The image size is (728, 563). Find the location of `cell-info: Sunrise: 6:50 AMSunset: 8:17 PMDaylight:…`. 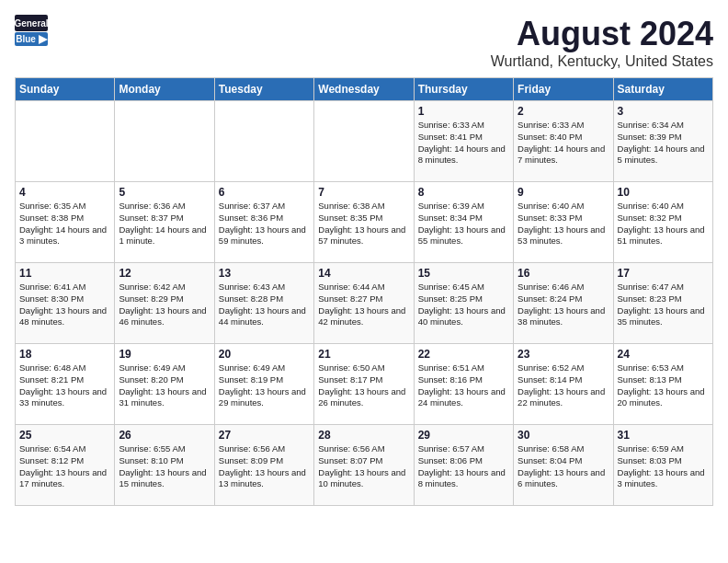

cell-info: Sunrise: 6:50 AMSunset: 8:17 PMDaylight:… is located at coordinates (364, 386).